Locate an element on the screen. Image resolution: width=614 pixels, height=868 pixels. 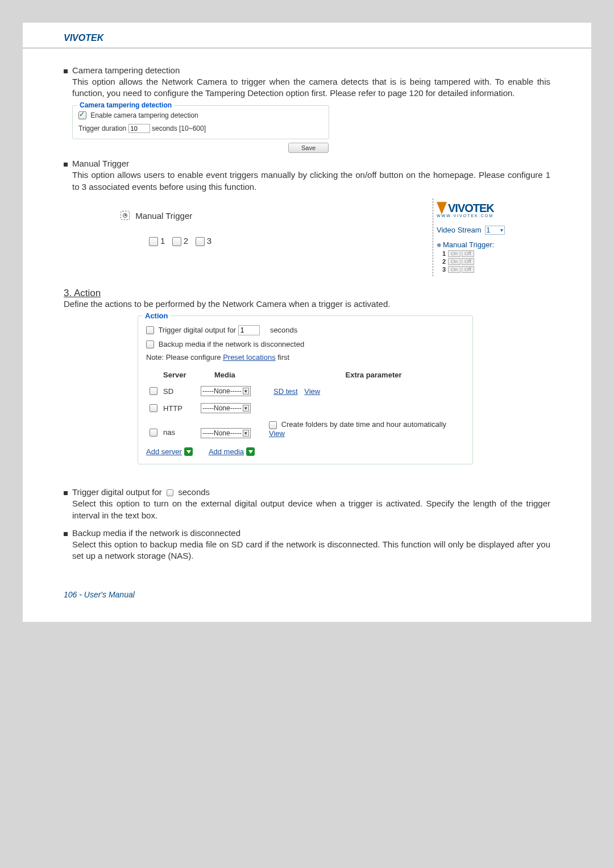
mt-radio-row: Manual Trigger is located at coordinates (276, 215).